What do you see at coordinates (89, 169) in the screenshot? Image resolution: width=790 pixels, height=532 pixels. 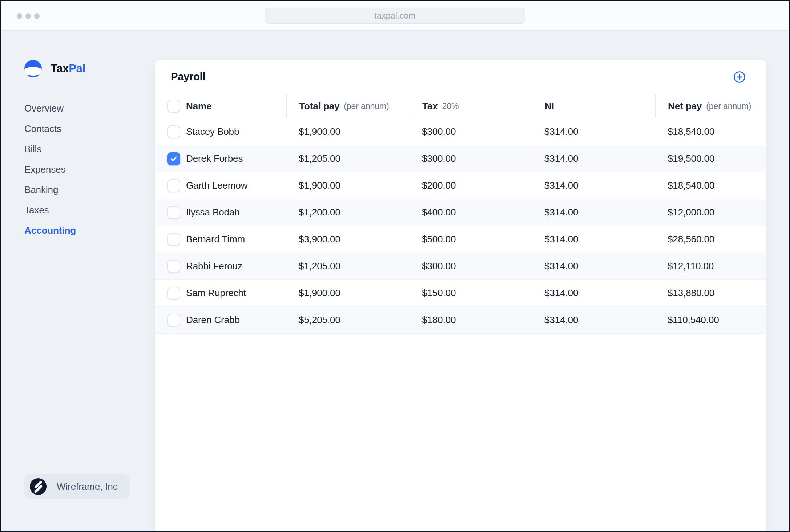 I see `sidebar-item-expenses: Expenses` at bounding box center [89, 169].